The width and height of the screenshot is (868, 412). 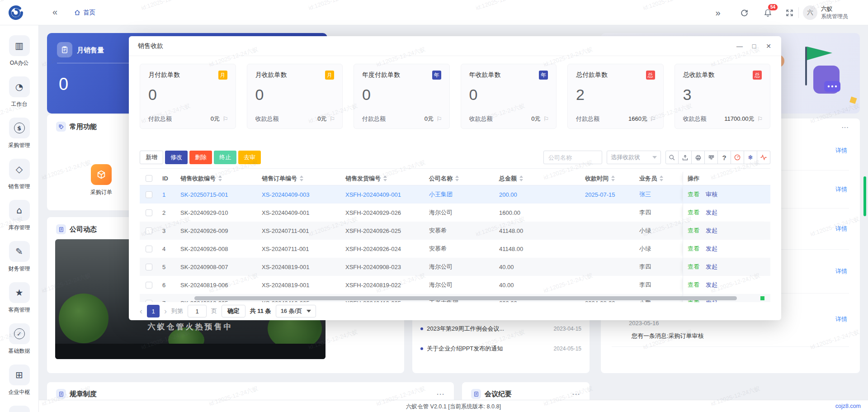 I want to click on goto-page-input, so click(x=197, y=311).